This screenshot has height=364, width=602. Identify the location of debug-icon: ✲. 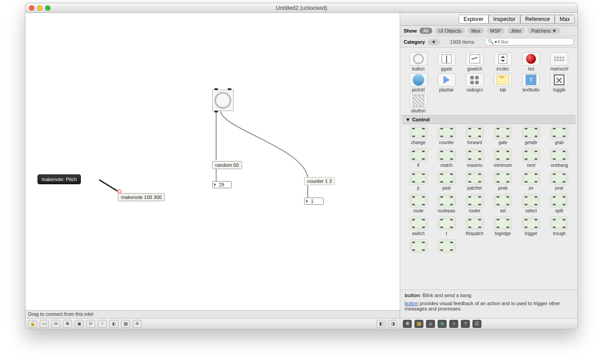
(137, 324).